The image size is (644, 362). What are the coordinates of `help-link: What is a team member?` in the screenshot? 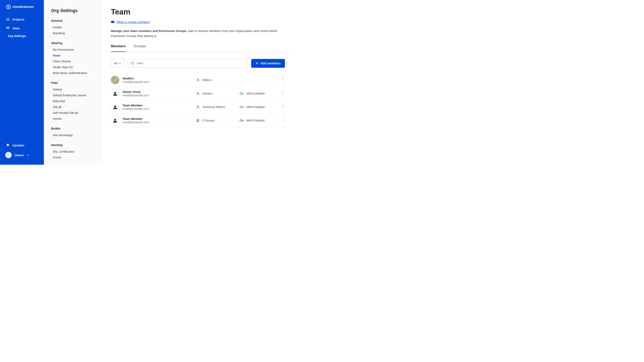 It's located at (198, 22).